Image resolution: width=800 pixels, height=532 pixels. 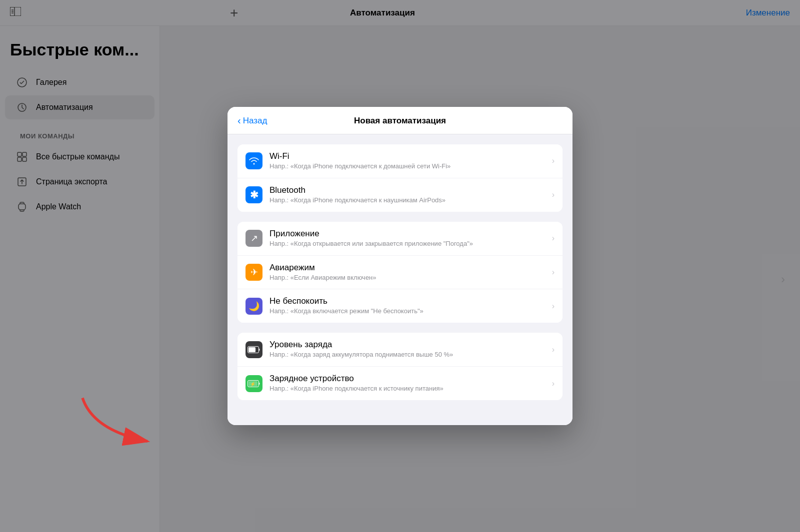 I want to click on airplane-row: ✈ Авиарежим Напр.: «Если Авиарежим включ…, so click(x=400, y=273).